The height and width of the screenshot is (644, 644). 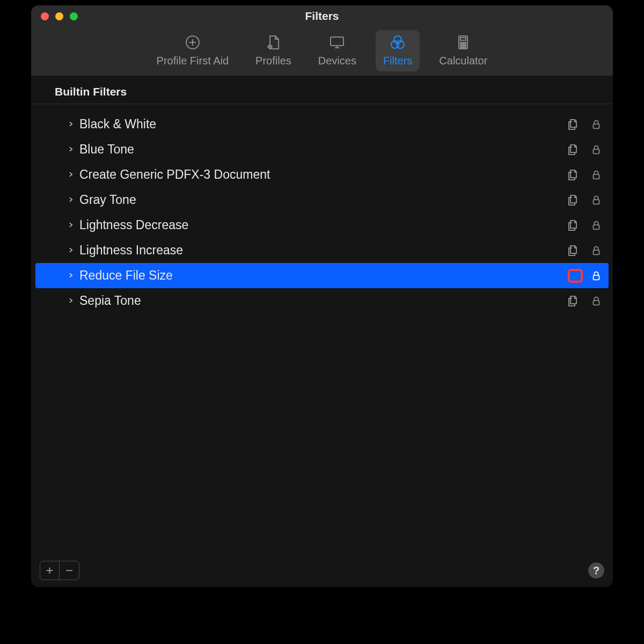 I want to click on add-filter-button: +, so click(x=50, y=570).